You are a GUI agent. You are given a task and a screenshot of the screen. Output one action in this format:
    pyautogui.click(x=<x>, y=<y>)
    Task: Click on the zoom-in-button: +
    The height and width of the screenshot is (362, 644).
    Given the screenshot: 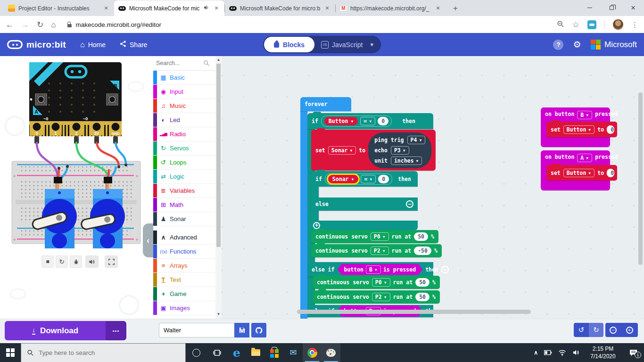 What is the action you would take?
    pyautogui.click(x=629, y=330)
    